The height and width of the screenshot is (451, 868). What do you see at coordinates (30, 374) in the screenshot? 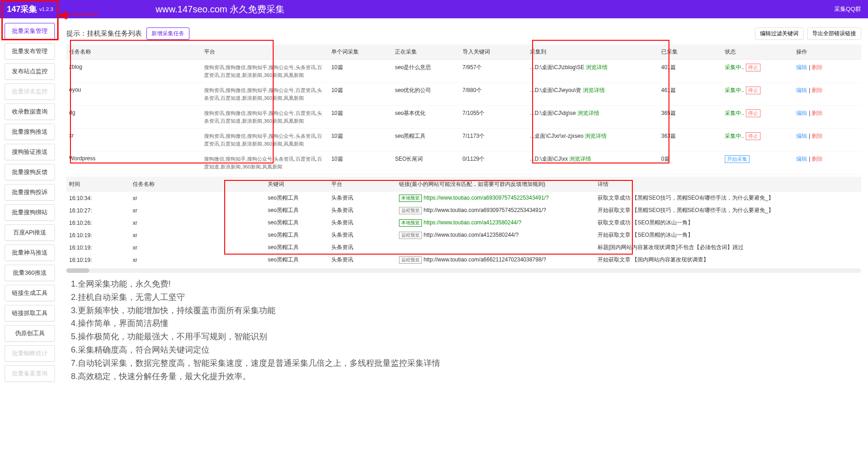
I see `sidebar-item: 批量备案查询` at bounding box center [30, 374].